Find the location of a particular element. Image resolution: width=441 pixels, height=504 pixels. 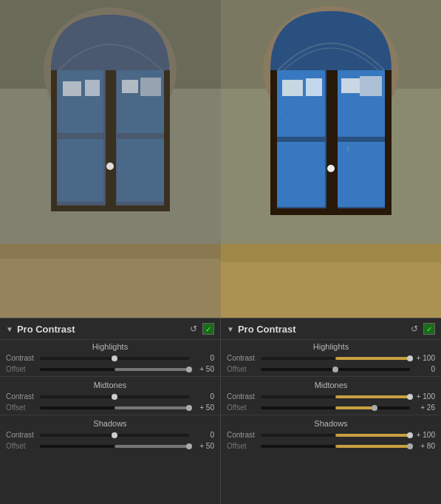

left-highlights-offset-label: Offset is located at coordinates (21, 370).